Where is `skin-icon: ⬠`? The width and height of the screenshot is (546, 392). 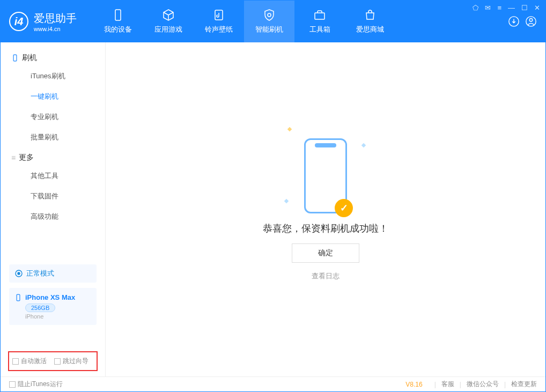
skin-icon: ⬠ is located at coordinates (475, 8).